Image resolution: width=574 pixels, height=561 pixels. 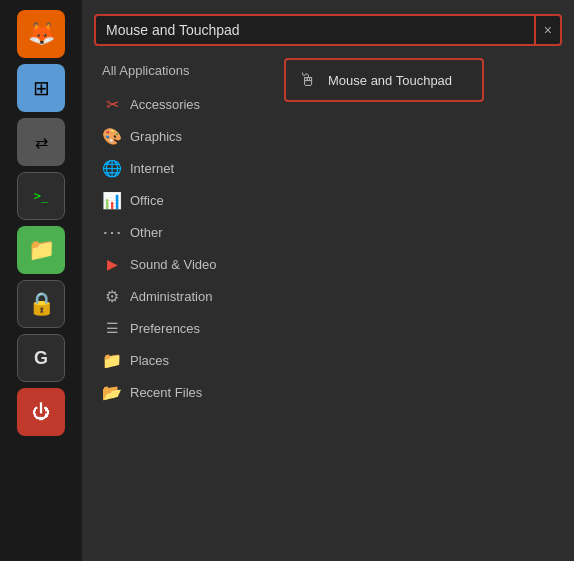 What do you see at coordinates (41, 142) in the screenshot?
I see `sidebar-icon-switcher: ⇄` at bounding box center [41, 142].